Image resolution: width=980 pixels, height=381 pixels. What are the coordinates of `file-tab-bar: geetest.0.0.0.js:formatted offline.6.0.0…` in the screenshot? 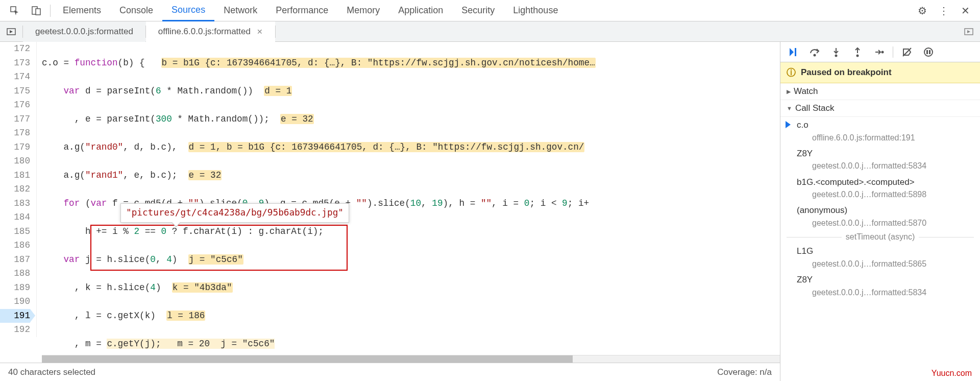 It's located at (490, 32).